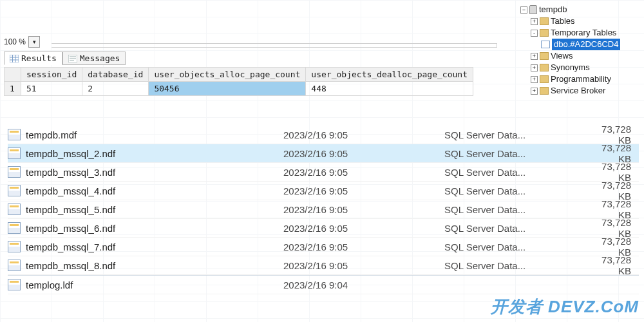  I want to click on tree-label: Service Broker, so click(578, 91).